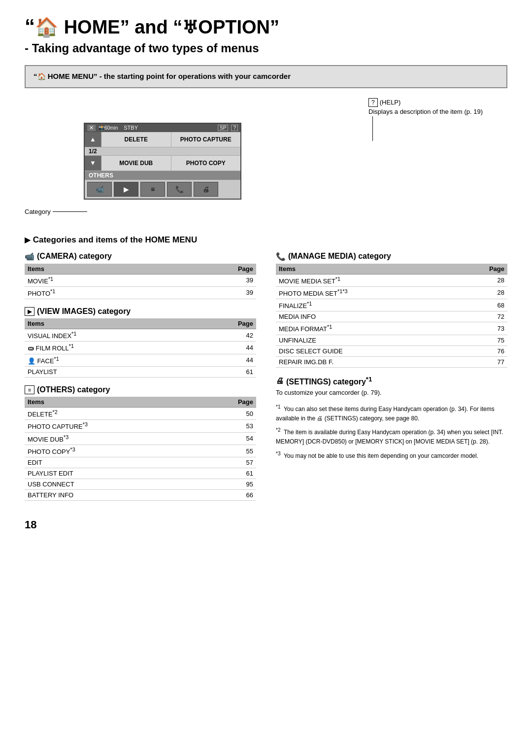 The image size is (532, 756). I want to click on page-indicator: 1/2, so click(163, 152).